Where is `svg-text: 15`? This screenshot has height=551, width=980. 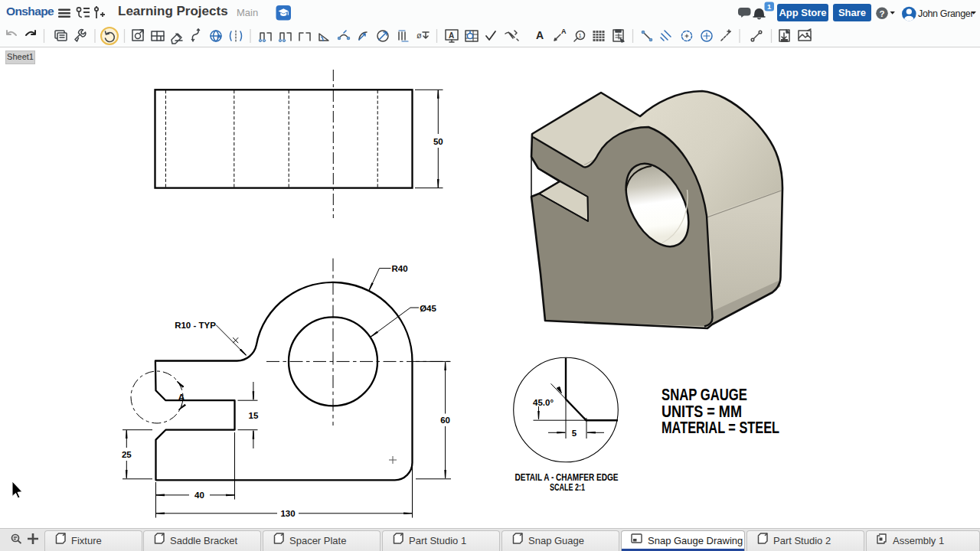 svg-text: 15 is located at coordinates (254, 416).